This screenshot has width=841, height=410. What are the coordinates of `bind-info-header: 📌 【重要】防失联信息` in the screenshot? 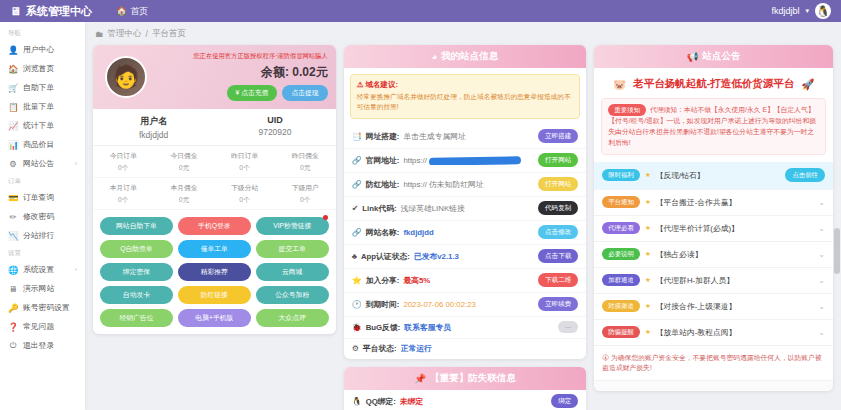 It's located at (466, 378).